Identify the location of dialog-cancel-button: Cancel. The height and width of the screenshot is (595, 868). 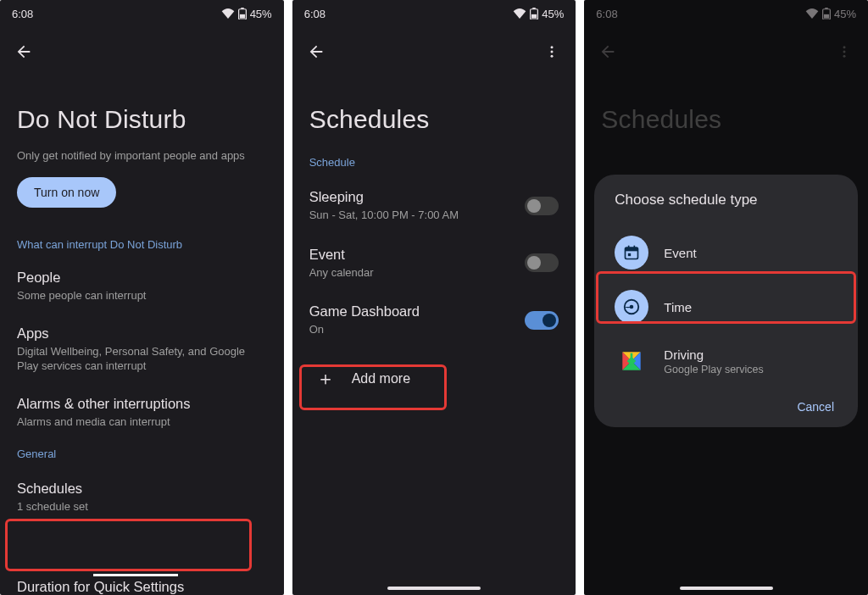
(726, 402).